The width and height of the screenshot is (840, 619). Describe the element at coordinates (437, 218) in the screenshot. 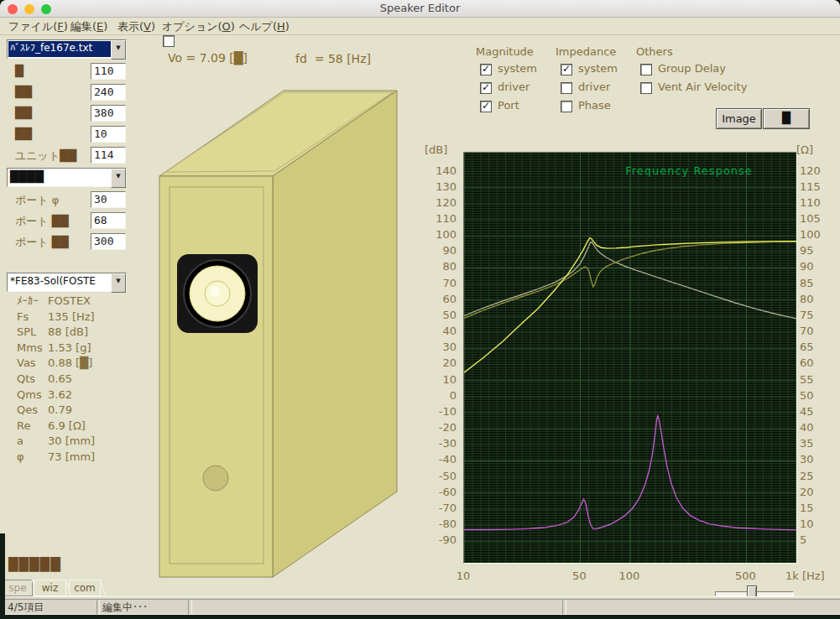

I see `y-left-tick: 110` at that location.